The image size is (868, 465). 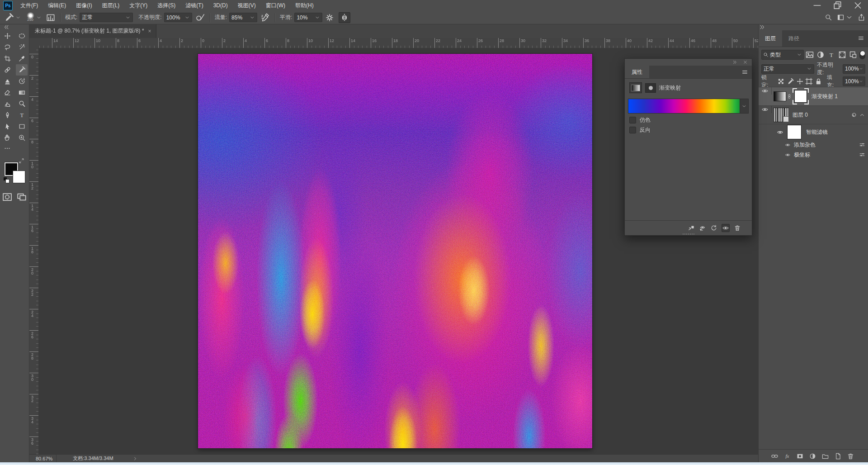 What do you see at coordinates (821, 55) in the screenshot?
I see `filter-adjustment-layers-button` at bounding box center [821, 55].